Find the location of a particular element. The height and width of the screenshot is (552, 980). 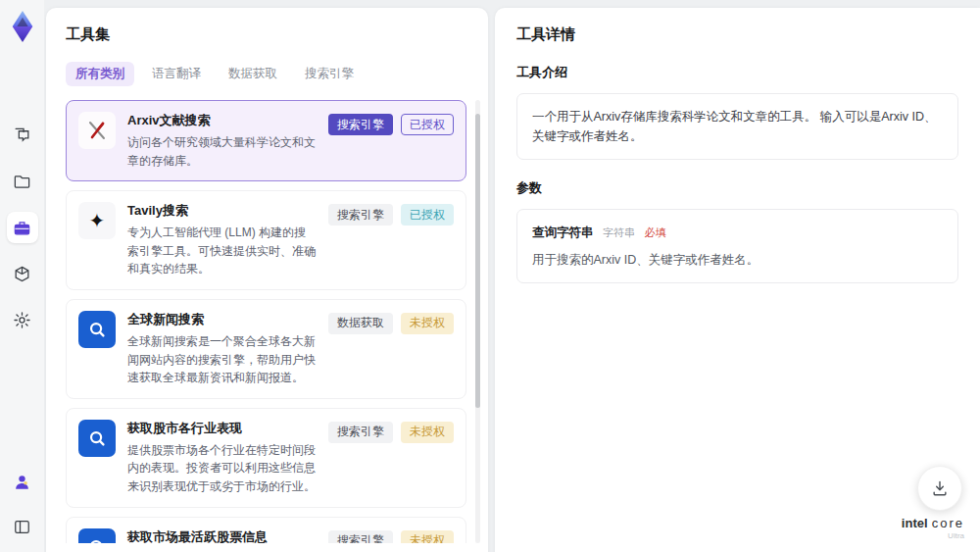

cube-icon is located at coordinates (22, 275).